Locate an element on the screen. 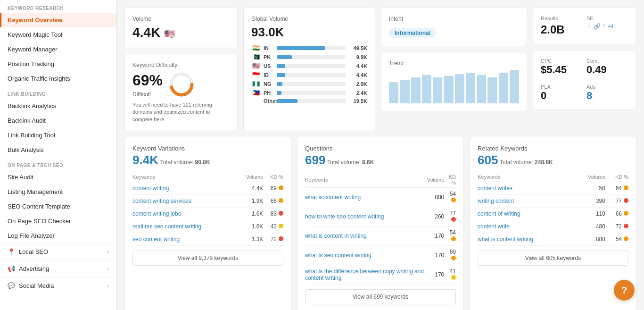 The image size is (644, 310). kw-link: realtime seo content writing is located at coordinates (167, 226).